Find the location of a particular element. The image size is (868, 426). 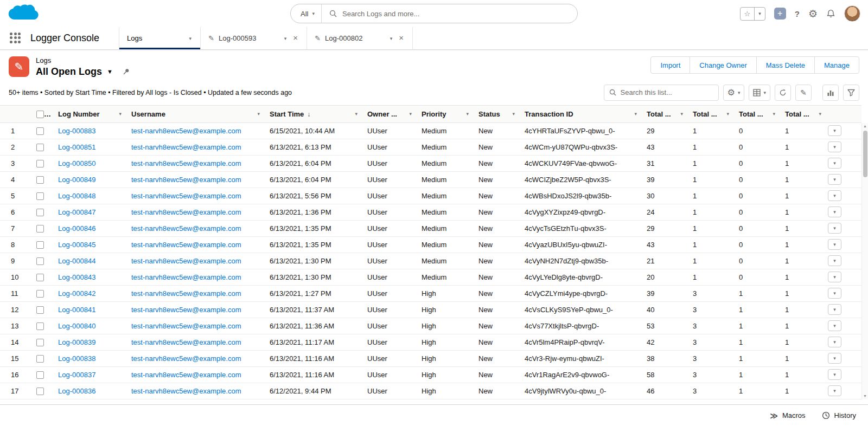

macros-utility: ≫ Macros is located at coordinates (788, 416).